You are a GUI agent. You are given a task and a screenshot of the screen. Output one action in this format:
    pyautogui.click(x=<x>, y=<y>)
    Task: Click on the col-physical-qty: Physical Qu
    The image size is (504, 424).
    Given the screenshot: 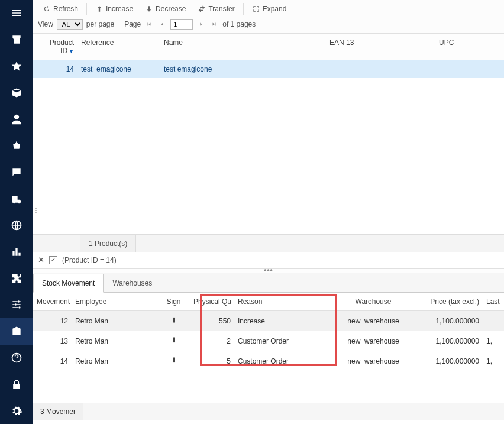 What is the action you would take?
    pyautogui.click(x=212, y=302)
    